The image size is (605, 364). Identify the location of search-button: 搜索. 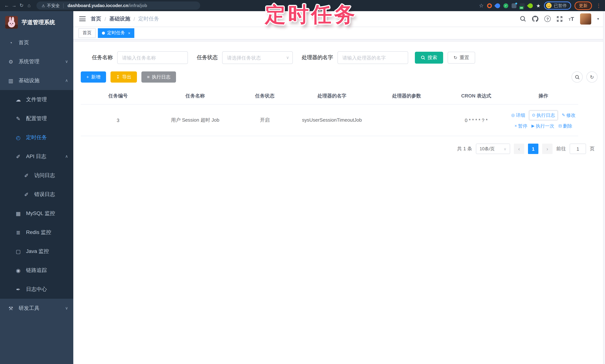
(429, 58).